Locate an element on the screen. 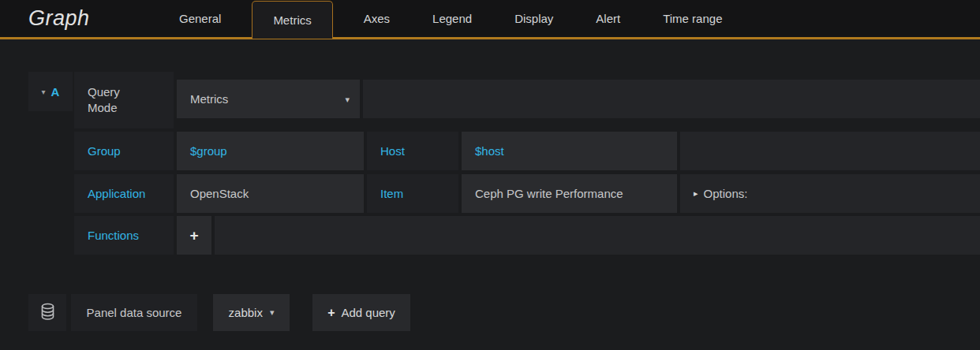 The height and width of the screenshot is (350, 980). item-field: Ceph PG write Performance is located at coordinates (570, 194).